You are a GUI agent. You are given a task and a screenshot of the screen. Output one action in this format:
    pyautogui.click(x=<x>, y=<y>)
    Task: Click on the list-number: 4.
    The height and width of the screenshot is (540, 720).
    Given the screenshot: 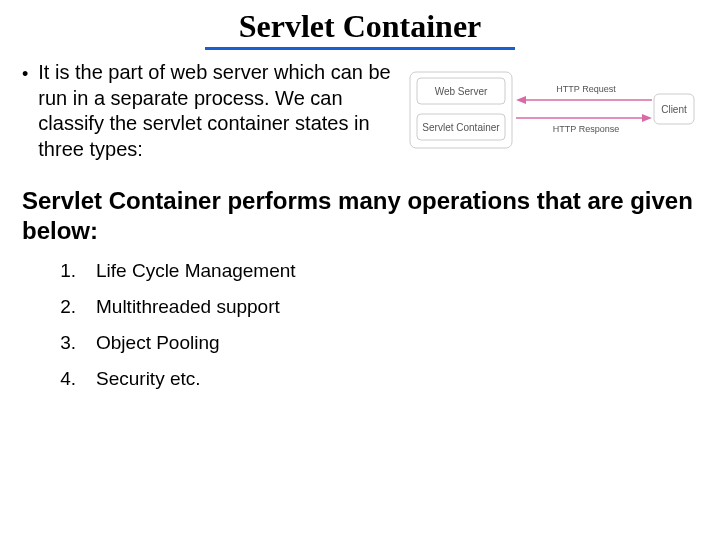 What is the action you would take?
    pyautogui.click(x=66, y=379)
    